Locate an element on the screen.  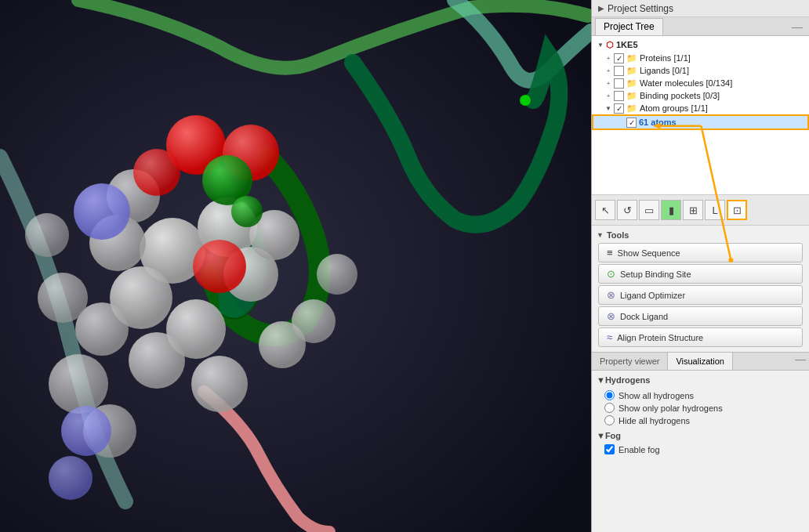
ligand-optimizer-icon: ⊗ is located at coordinates (611, 295).